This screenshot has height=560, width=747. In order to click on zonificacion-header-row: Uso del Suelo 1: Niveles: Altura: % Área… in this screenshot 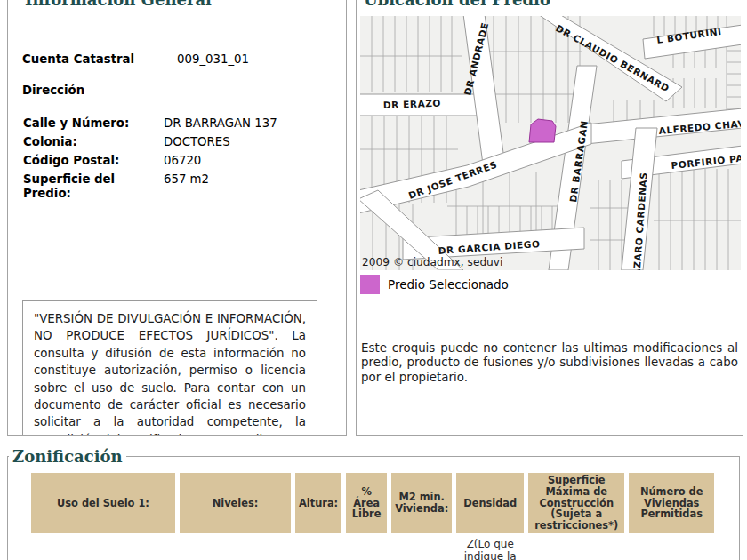, I will do `click(373, 503)`.